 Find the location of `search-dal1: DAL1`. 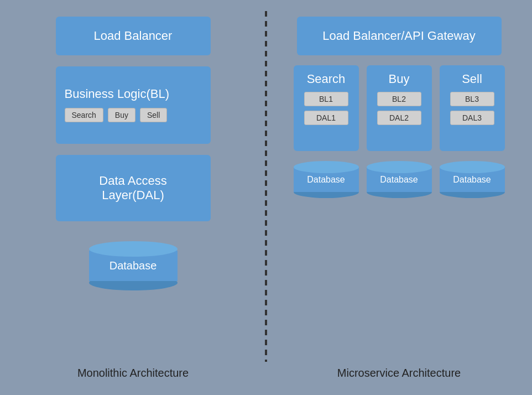

search-dal1: DAL1 is located at coordinates (326, 118).